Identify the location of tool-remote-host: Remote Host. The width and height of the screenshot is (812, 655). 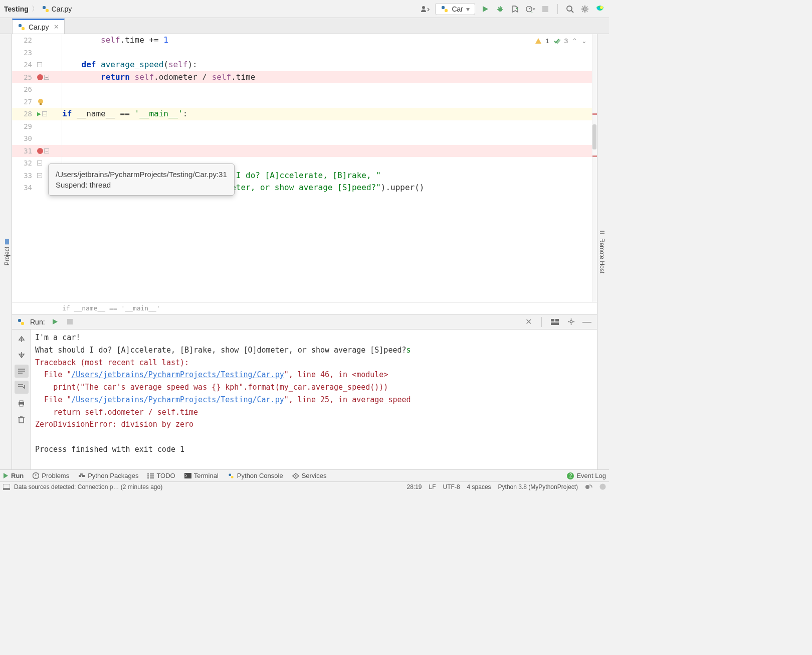
(602, 252).